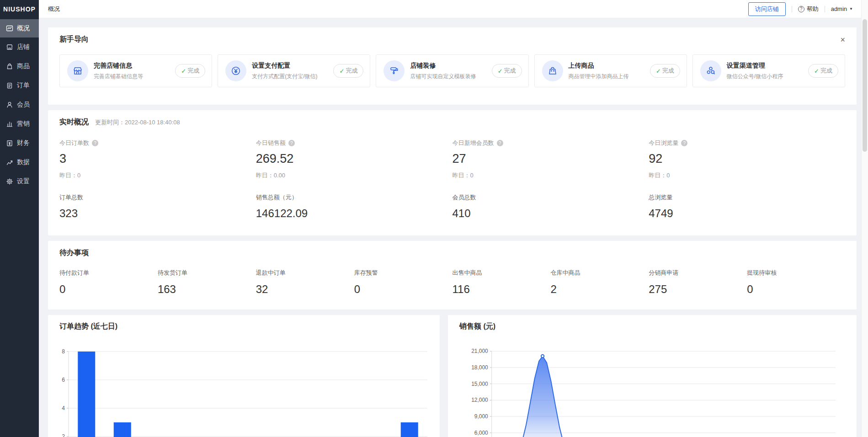  Describe the element at coordinates (792, 9) in the screenshot. I see `divider` at that location.